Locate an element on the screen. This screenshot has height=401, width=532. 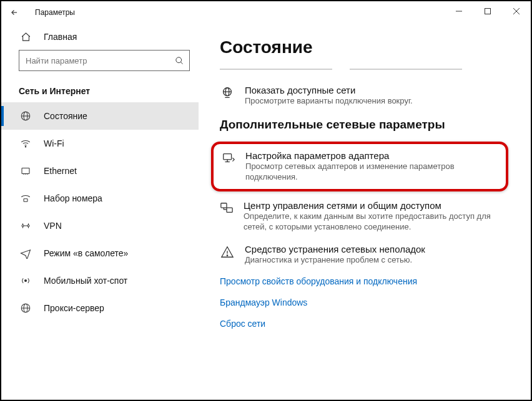
sidebar-item-status: Состояние is located at coordinates (100, 116).